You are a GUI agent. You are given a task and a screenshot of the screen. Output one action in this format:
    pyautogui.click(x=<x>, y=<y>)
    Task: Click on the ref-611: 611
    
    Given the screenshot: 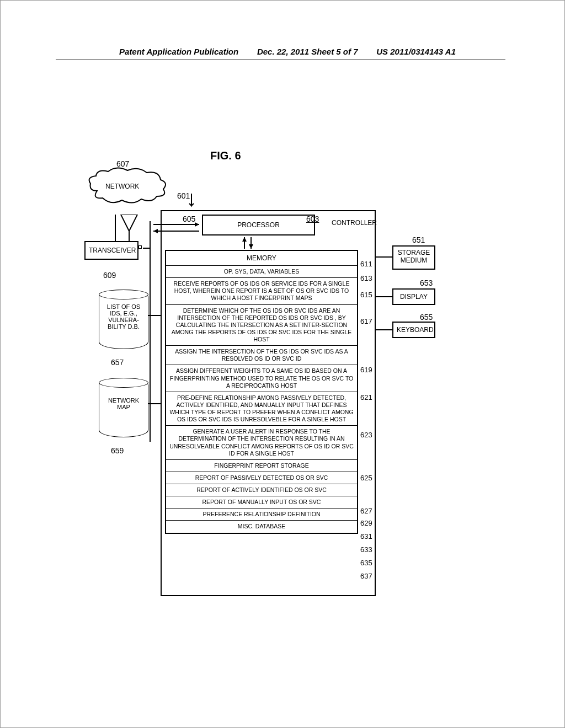 What is the action you would take?
    pyautogui.click(x=366, y=264)
    